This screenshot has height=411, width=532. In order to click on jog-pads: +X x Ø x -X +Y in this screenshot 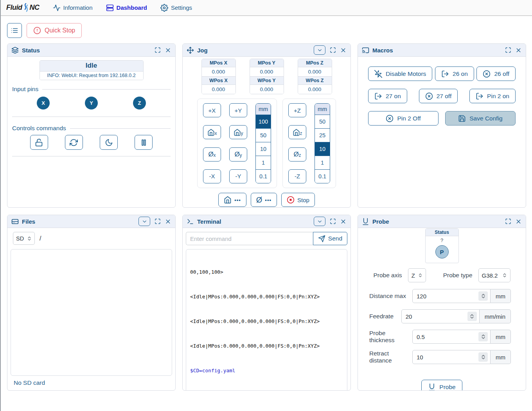, I will do `click(267, 143)`.